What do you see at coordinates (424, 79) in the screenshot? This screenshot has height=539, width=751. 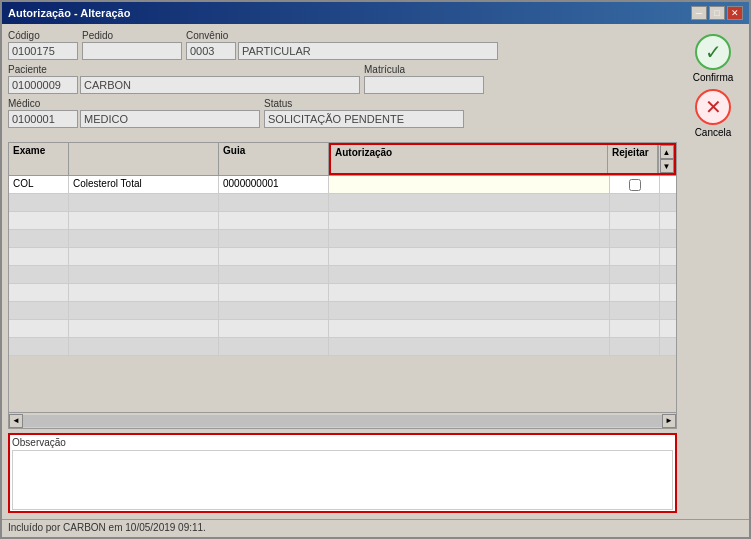 I see `matricula-group: Matrícula` at bounding box center [424, 79].